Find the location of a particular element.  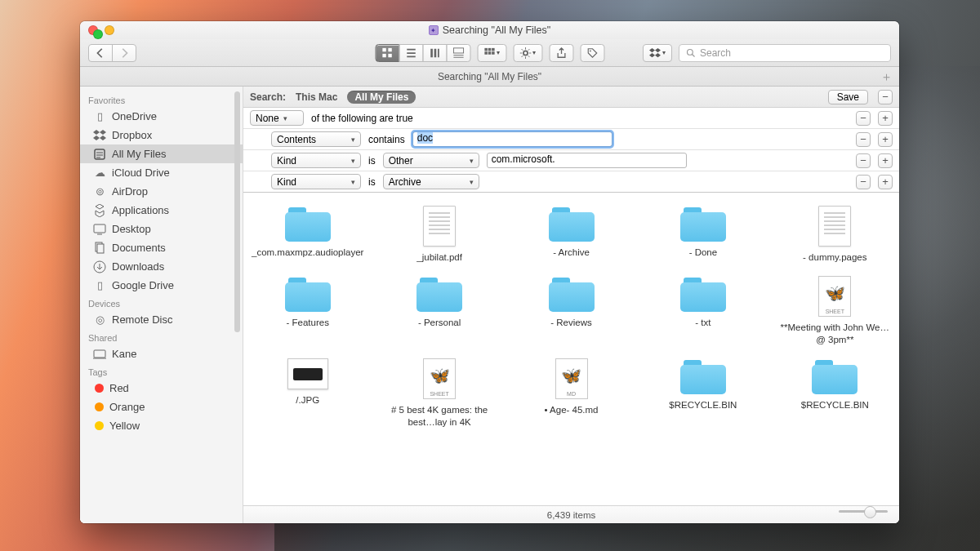

sidebar-item-airdrop: ⊚AirDrop is located at coordinates (162, 191).